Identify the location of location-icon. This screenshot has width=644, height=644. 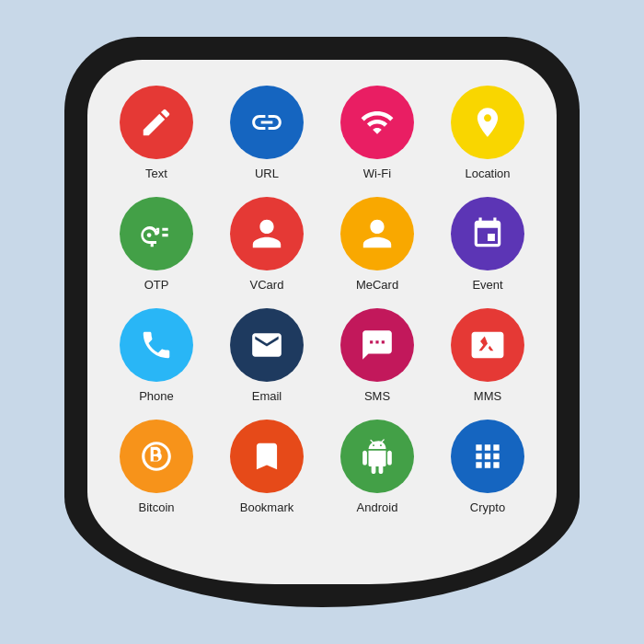
(488, 122).